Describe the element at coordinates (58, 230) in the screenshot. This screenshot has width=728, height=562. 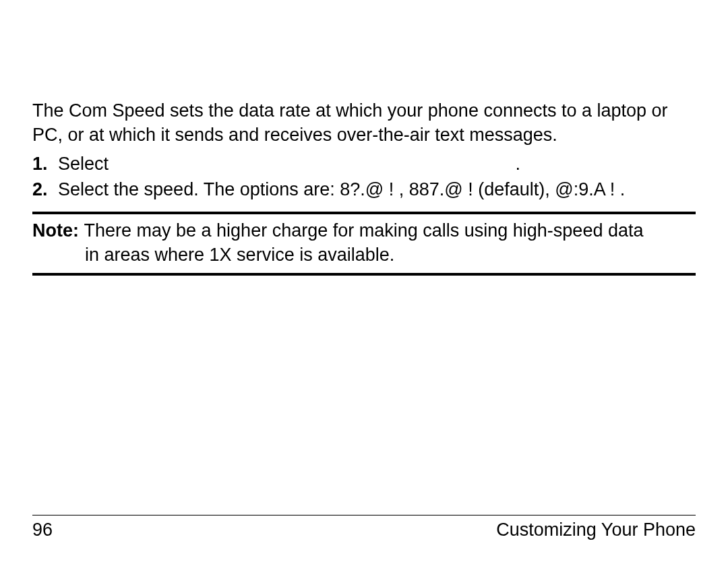
I see `note-label: Note:` at that location.